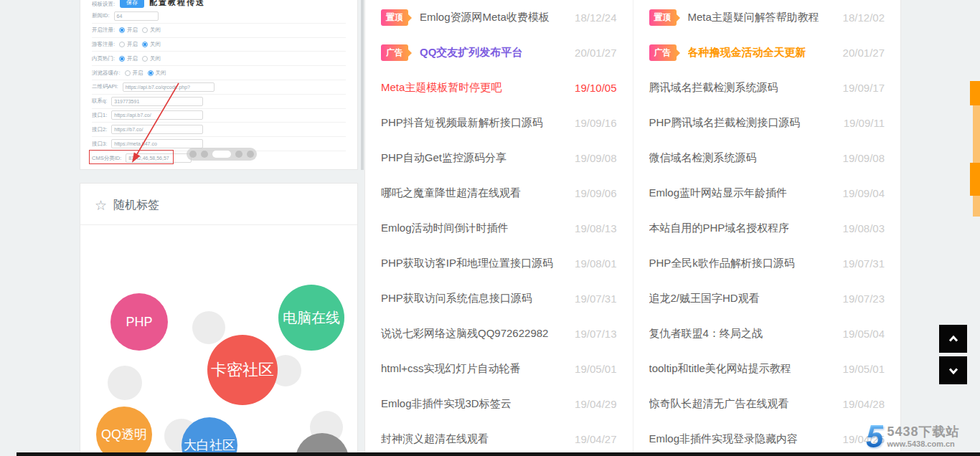  Describe the element at coordinates (499, 298) in the screenshot. I see `article-row: PHP获取访问系统信息接口源码19/07/31` at that location.